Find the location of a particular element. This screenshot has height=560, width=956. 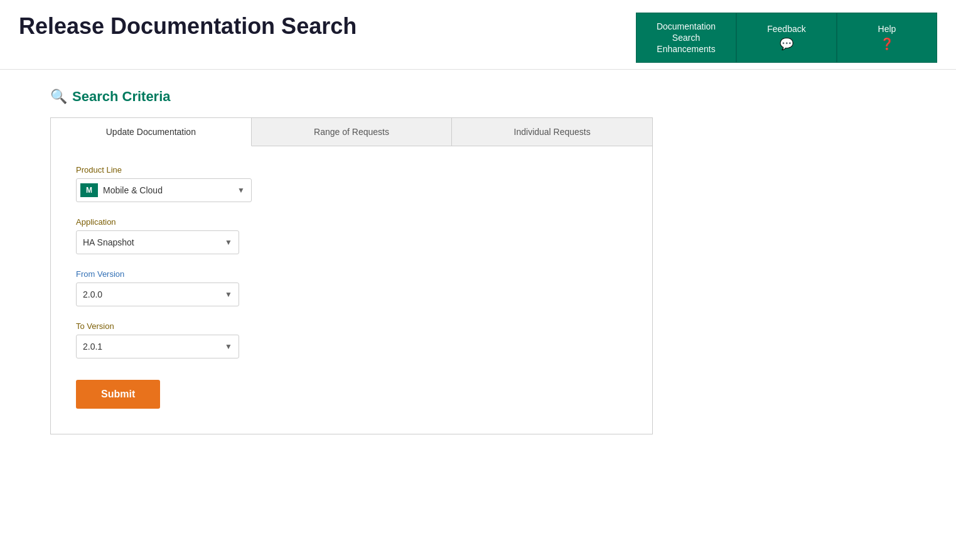

tab-update-documentation: Update Documentation is located at coordinates (151, 132).